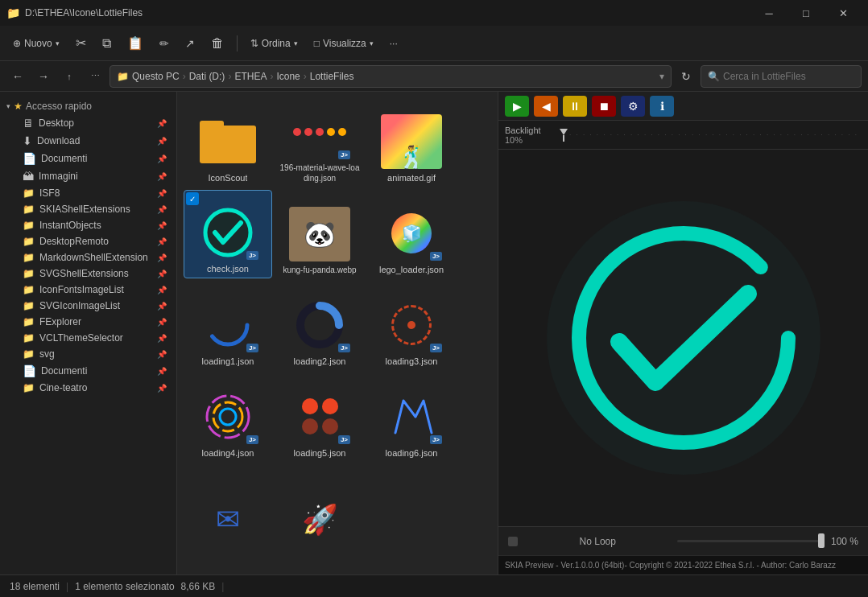  I want to click on file-item: J> loading1.json, so click(228, 326).